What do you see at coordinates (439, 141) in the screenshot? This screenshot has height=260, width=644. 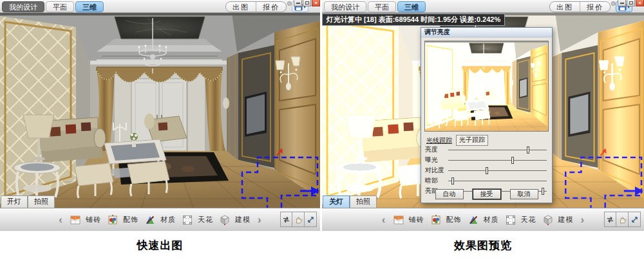 I see `ray-tracing-tab: 光线跟踪` at bounding box center [439, 141].